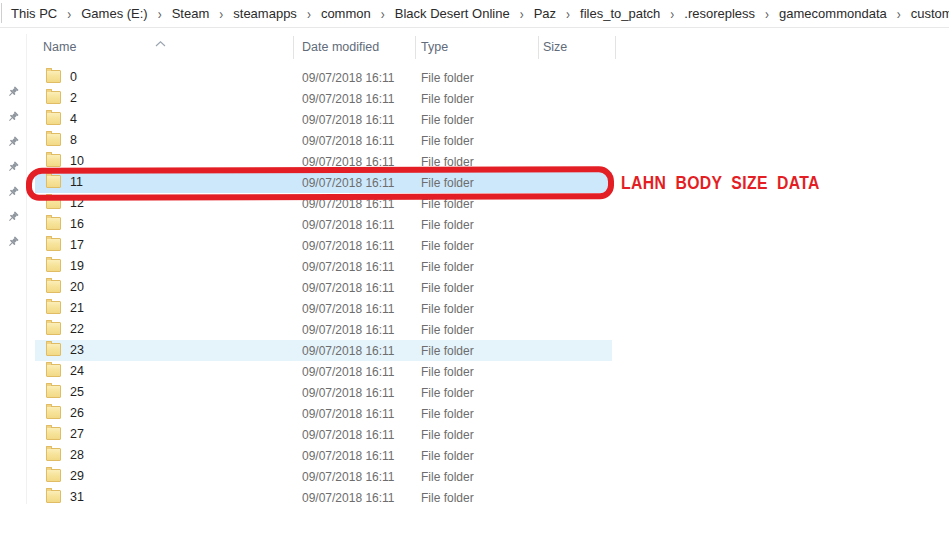 The height and width of the screenshot is (555, 949). What do you see at coordinates (720, 14) in the screenshot?
I see `breadcrumb-item: .resorepless` at bounding box center [720, 14].